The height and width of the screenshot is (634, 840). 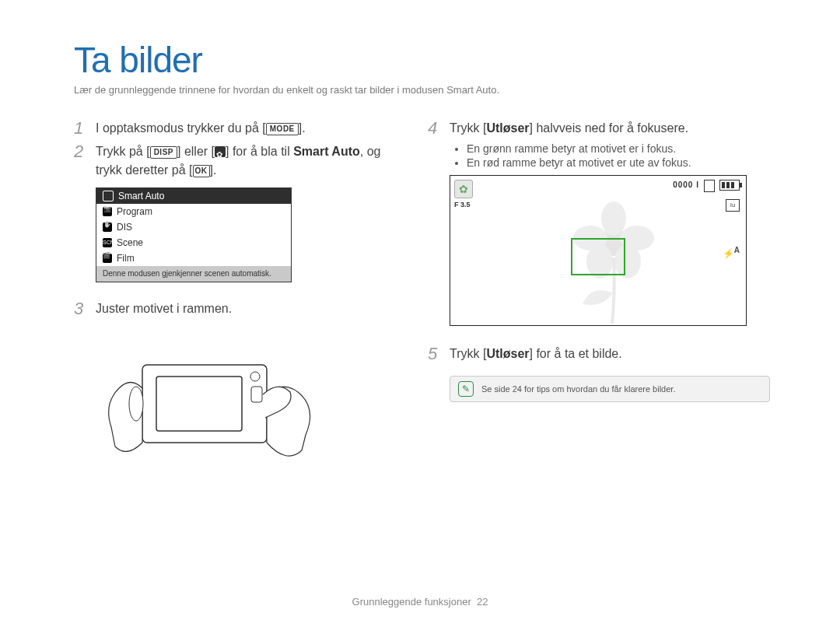 I want to click on mode-menu-item: Film, so click(x=194, y=258).